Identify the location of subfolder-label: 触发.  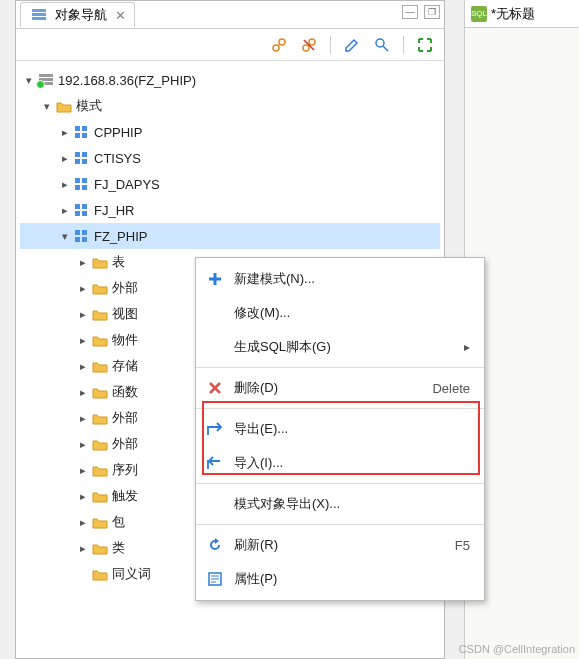
(125, 496).